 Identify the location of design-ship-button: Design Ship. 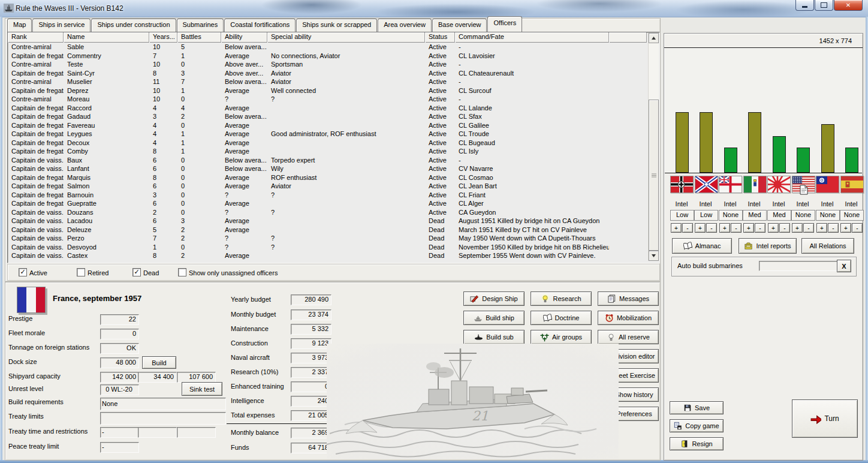
(494, 299).